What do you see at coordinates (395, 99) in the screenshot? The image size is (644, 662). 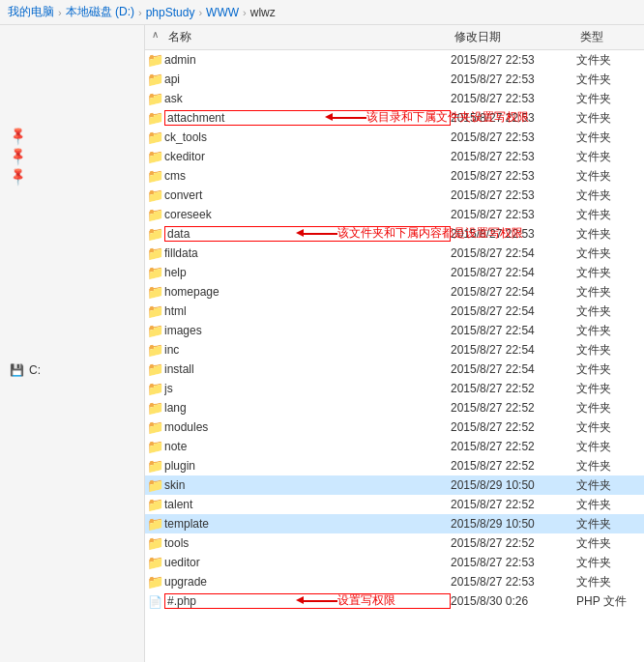 I see `table-row: 📁ask2015/8/27 22:53文件夹` at bounding box center [395, 99].